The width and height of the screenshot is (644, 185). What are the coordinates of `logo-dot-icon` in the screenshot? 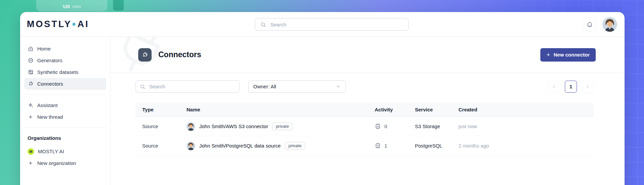 It's located at (74, 24).